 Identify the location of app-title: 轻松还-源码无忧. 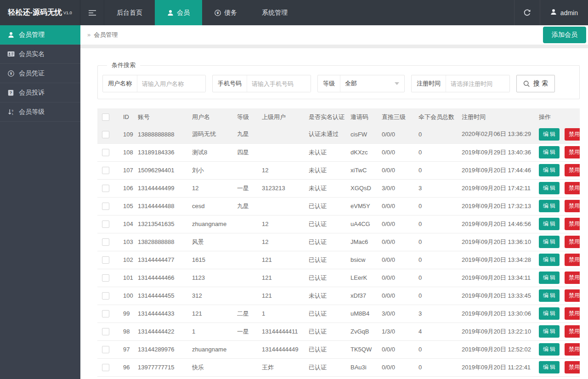
(35, 13).